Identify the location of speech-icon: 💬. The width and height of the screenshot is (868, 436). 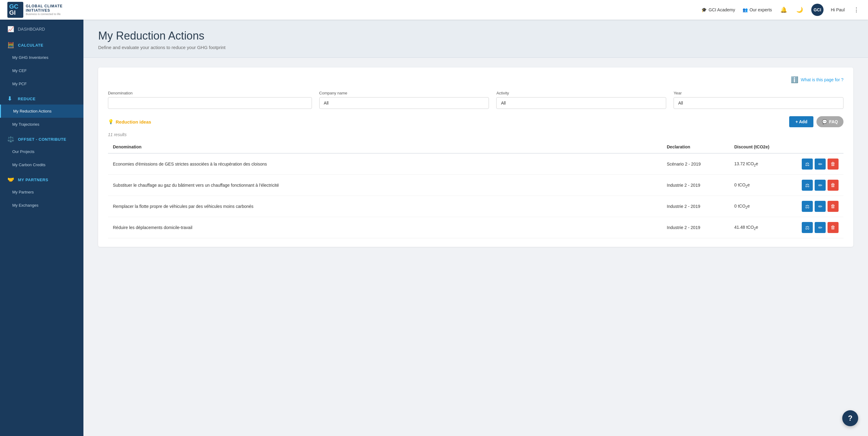
(825, 122).